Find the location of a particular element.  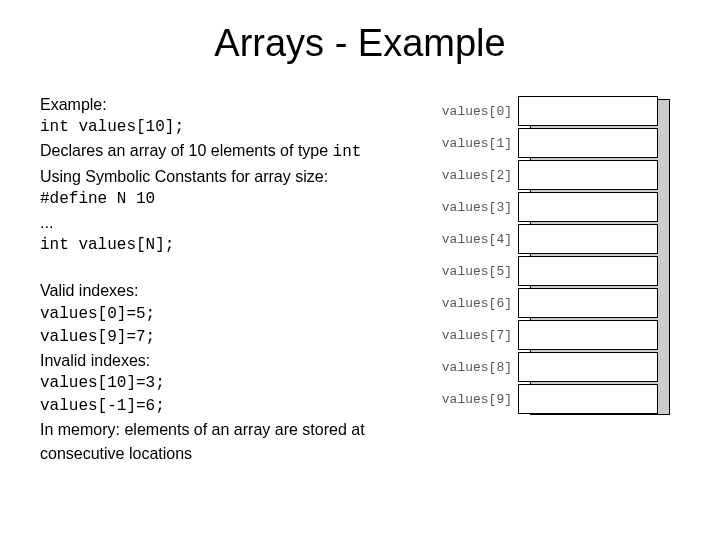

cell-label: values[8] is located at coordinates (479, 368).